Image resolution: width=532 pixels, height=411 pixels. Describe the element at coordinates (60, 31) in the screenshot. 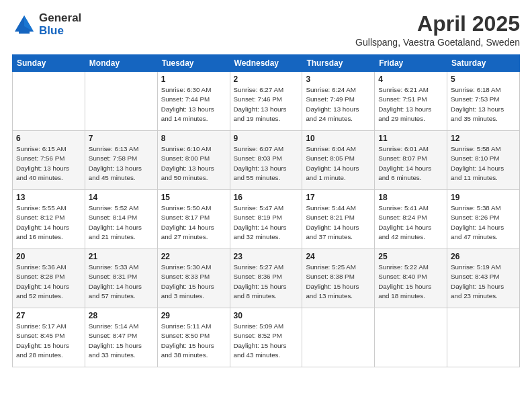

I see `logo-blue-text: Blue` at that location.